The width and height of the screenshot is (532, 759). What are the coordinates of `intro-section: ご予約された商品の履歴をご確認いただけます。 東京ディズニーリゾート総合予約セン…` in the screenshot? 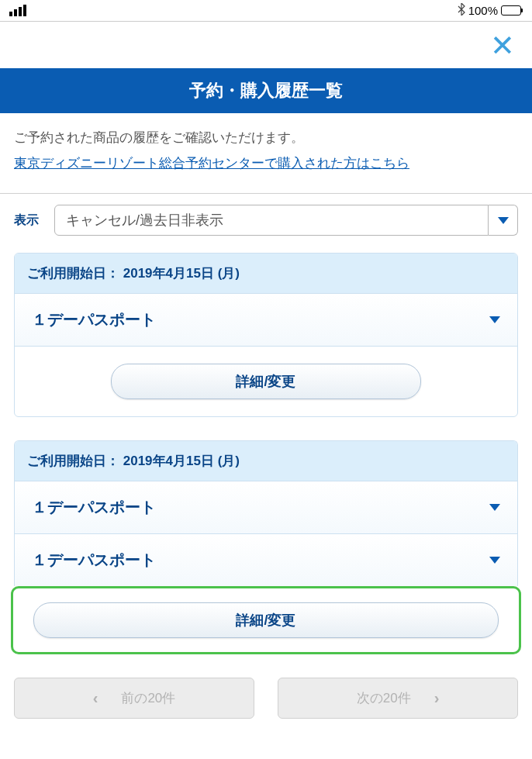 It's located at (266, 154).